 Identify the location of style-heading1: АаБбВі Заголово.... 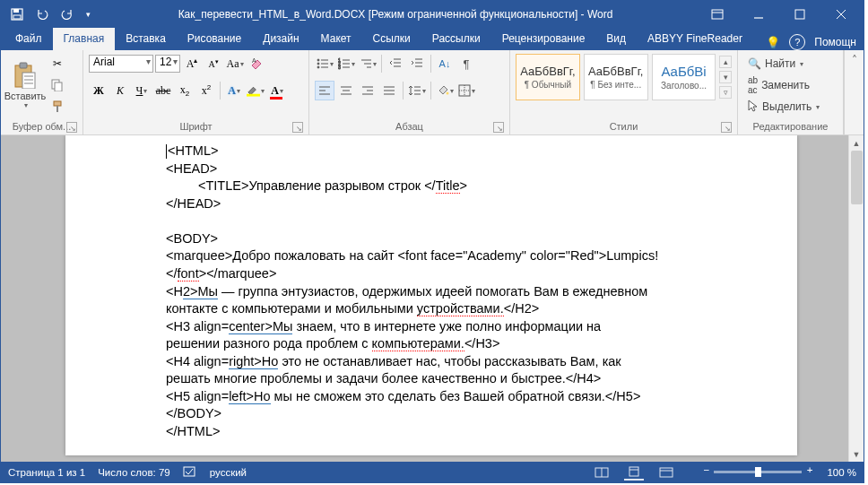
(684, 77).